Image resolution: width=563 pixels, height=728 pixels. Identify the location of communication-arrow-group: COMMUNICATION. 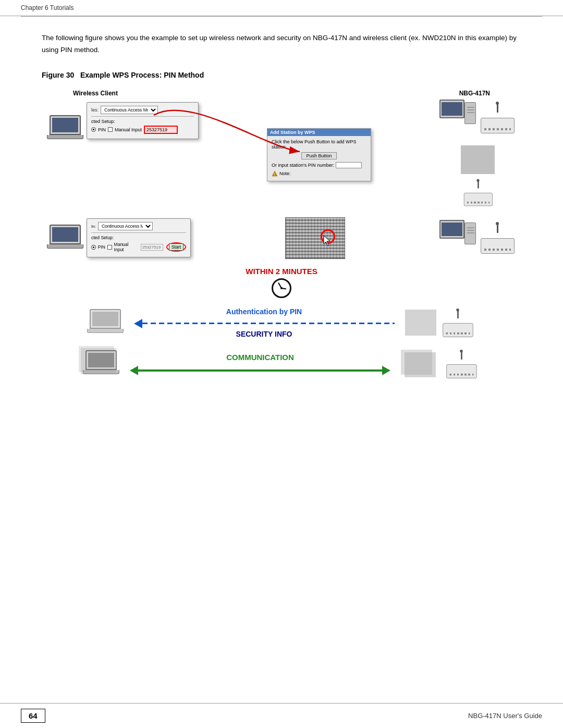
(260, 364).